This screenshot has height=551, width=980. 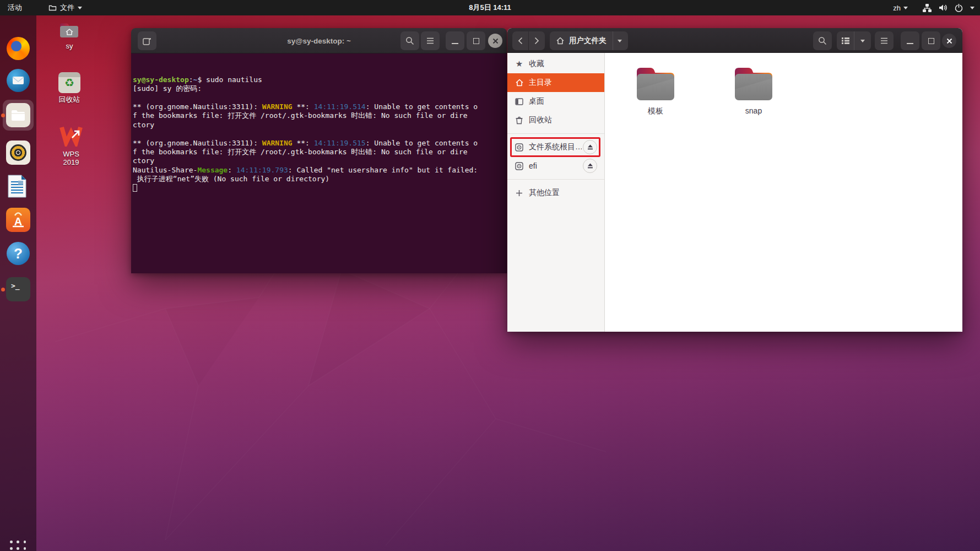 I want to click on terminal-running-indicator, so click(x=3, y=290).